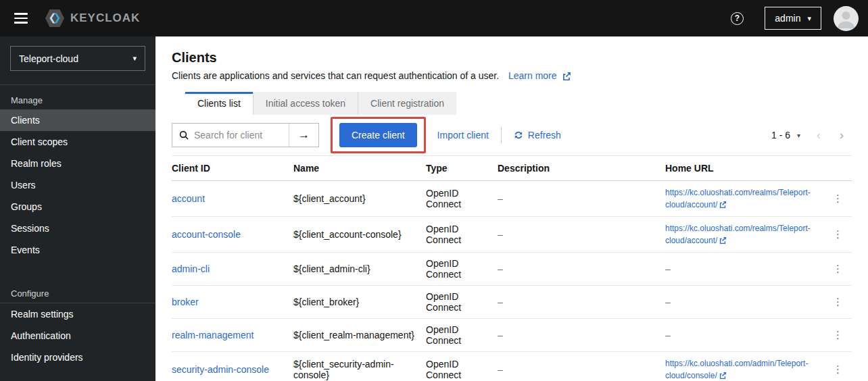  Describe the element at coordinates (842, 135) in the screenshot. I see `pagination-next-button: ›` at that location.